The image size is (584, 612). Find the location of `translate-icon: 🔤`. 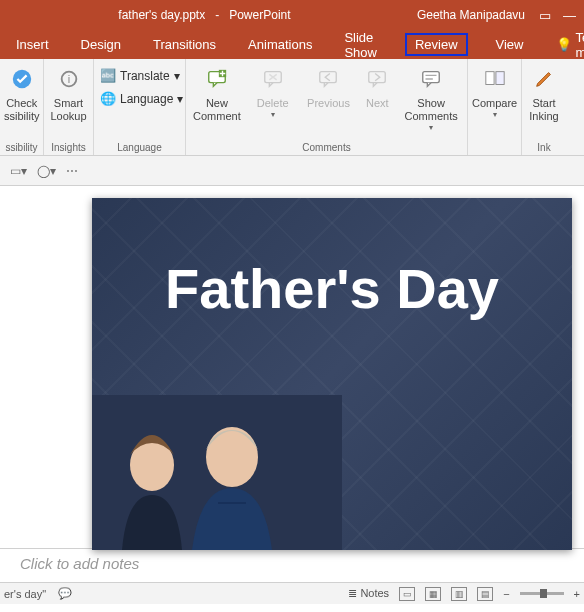

translate-icon: 🔤 is located at coordinates (108, 76).